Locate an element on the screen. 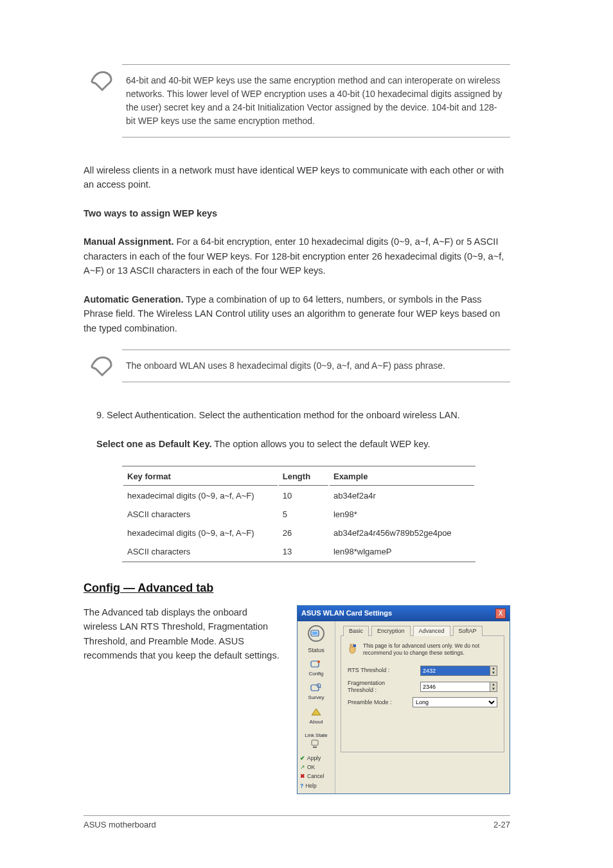 The height and width of the screenshot is (868, 613). note-block-2: The onboard WLAN uses 8 hexadecimal digi… is located at coordinates (297, 366).